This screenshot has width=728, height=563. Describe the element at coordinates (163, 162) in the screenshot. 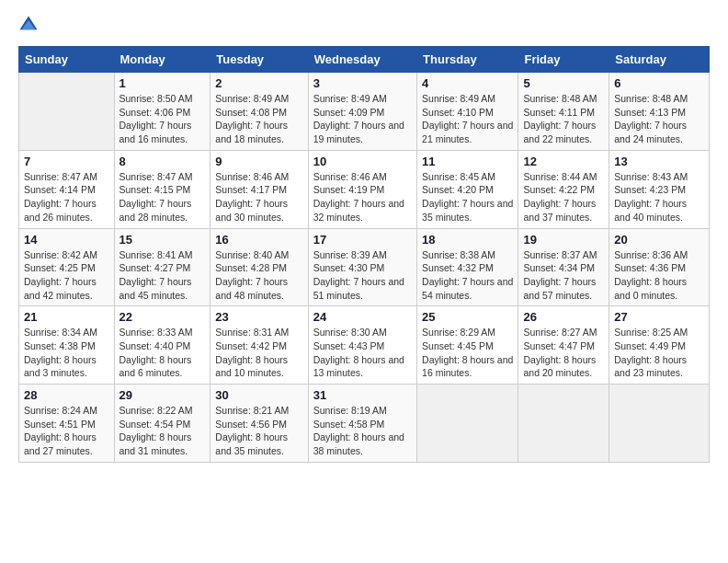

I see `day-number: 8` at that location.